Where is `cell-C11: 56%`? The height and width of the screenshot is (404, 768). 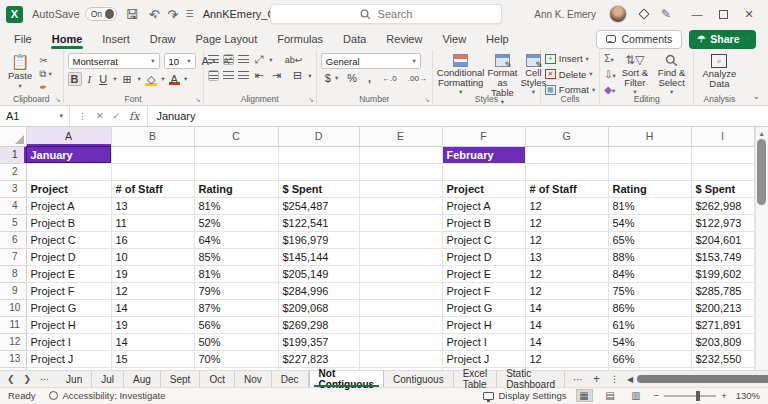
cell-C11: 56% is located at coordinates (236, 324).